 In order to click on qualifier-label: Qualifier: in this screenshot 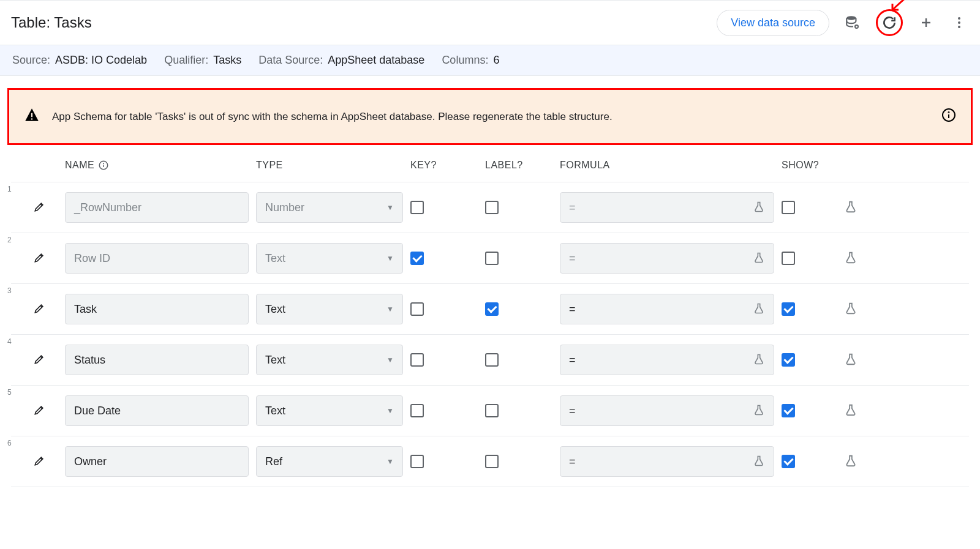, I will do `click(186, 60)`.